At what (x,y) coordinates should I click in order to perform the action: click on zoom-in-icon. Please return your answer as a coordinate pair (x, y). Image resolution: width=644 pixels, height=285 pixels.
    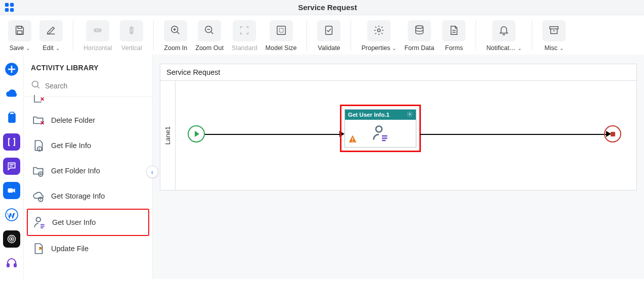
    Looking at the image, I should click on (176, 31).